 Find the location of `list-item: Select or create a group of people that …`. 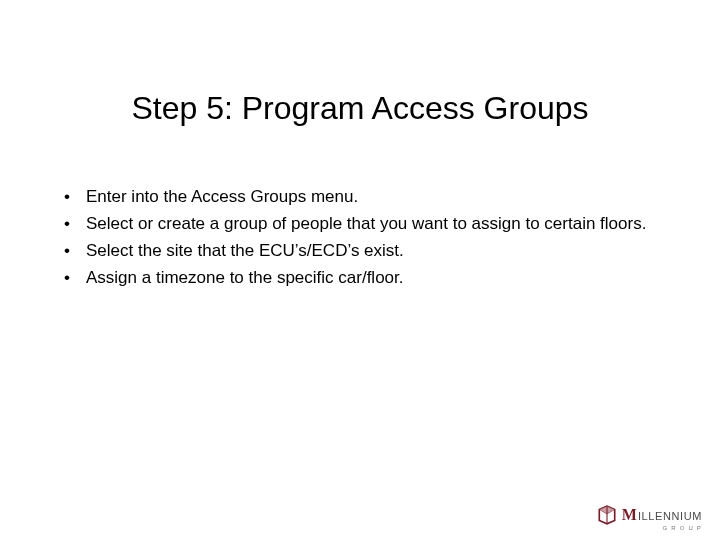

list-item: Select or create a group of people that … is located at coordinates (360, 224).